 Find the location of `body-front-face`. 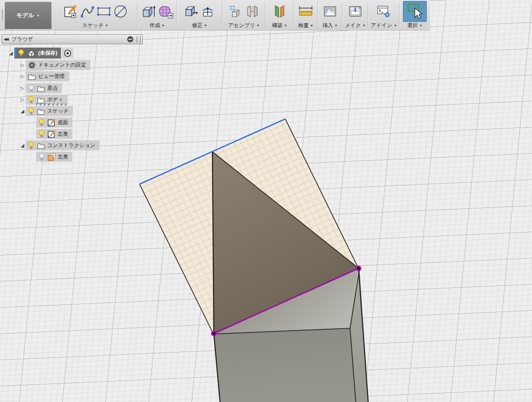

body-front-face is located at coordinates (285, 365).